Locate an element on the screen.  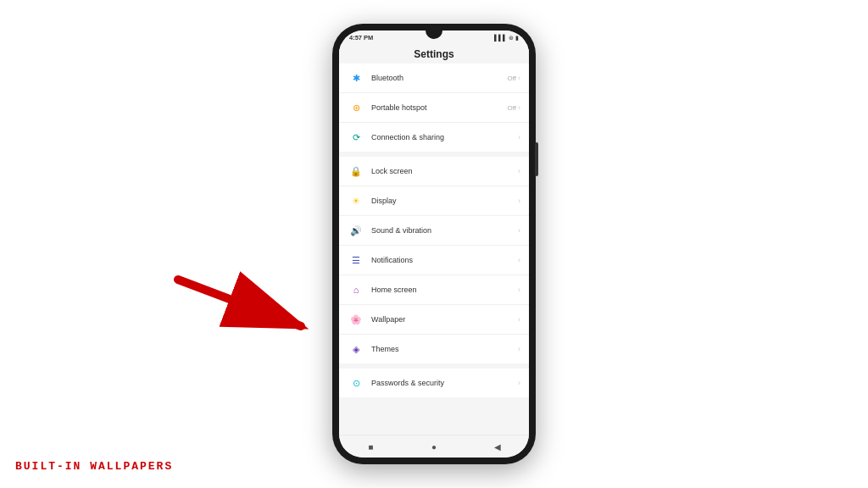
connection-icon: ⟳ is located at coordinates (356, 137).